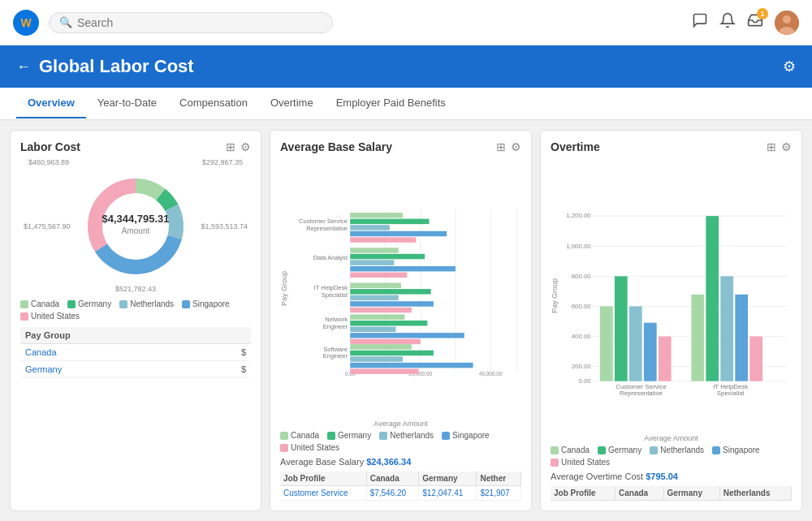 The image size is (812, 521). I want to click on svg-text: Specialist, so click(335, 295).